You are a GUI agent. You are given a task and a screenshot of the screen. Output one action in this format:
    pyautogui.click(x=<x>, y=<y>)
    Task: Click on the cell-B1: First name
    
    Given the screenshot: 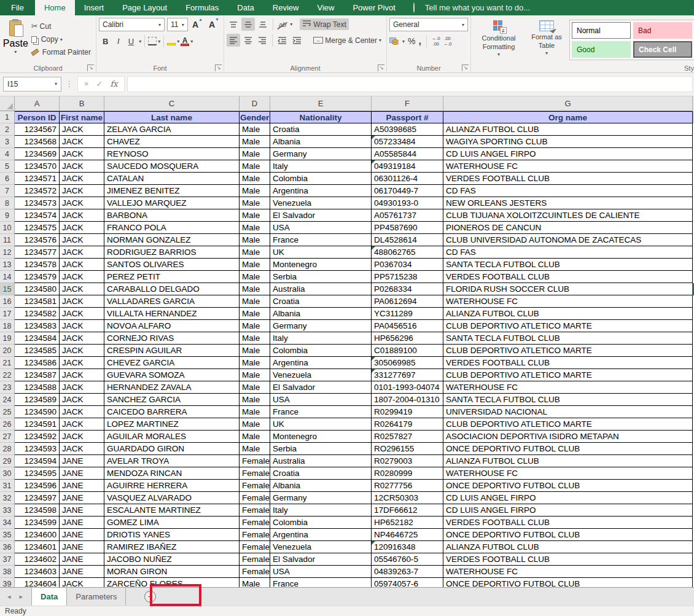 What is the action you would take?
    pyautogui.click(x=82, y=117)
    